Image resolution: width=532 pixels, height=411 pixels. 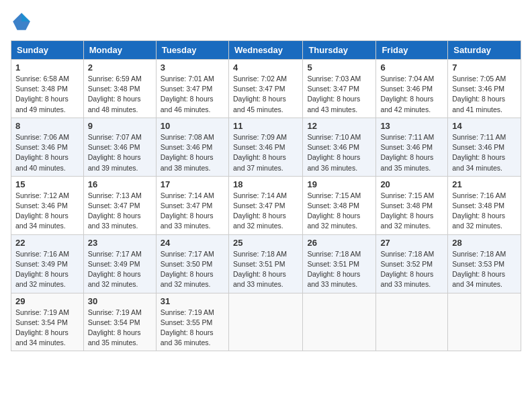 What do you see at coordinates (266, 21) in the screenshot?
I see `page-header` at bounding box center [266, 21].